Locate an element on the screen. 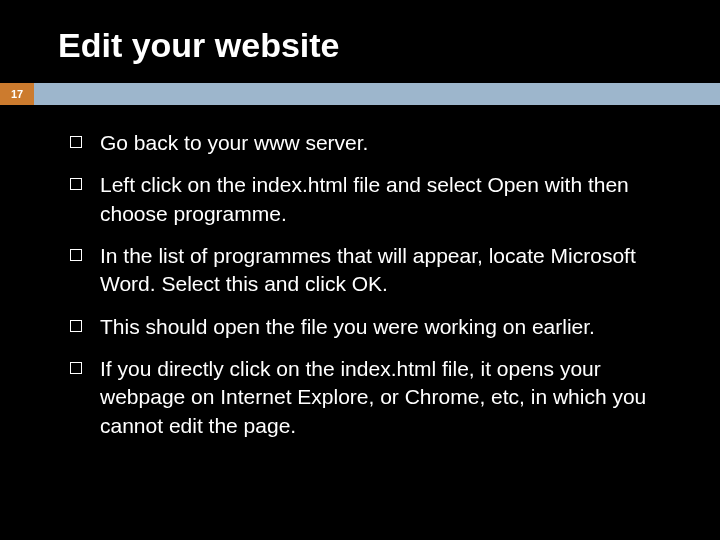 This screenshot has width=720, height=540. list-item: Left click on the index.html file and se… is located at coordinates (370, 200).